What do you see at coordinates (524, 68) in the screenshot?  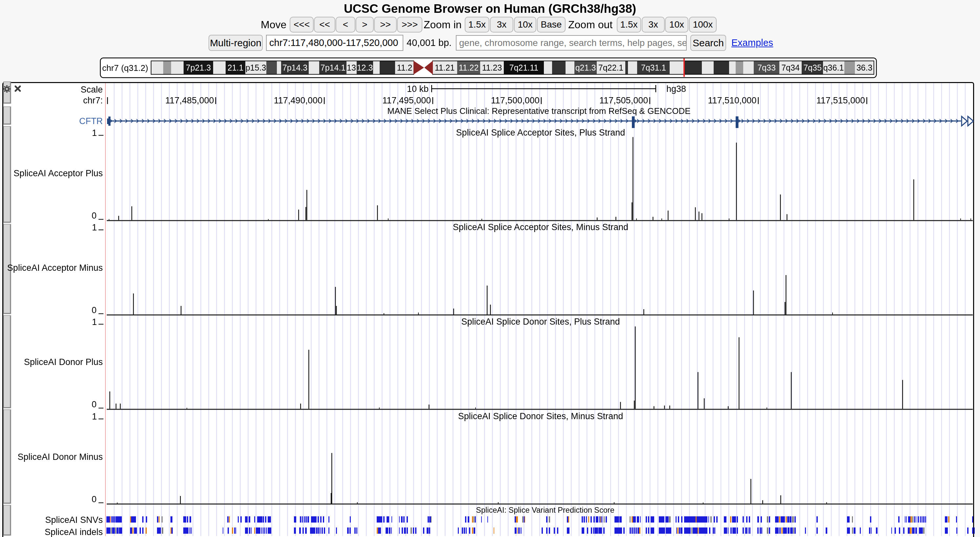 I see `svg-text: 7q21.11` at bounding box center [524, 68].